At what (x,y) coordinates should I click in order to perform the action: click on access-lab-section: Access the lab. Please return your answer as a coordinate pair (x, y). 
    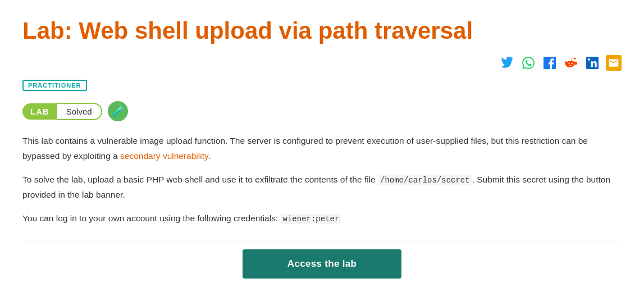
    Looking at the image, I should click on (322, 259).